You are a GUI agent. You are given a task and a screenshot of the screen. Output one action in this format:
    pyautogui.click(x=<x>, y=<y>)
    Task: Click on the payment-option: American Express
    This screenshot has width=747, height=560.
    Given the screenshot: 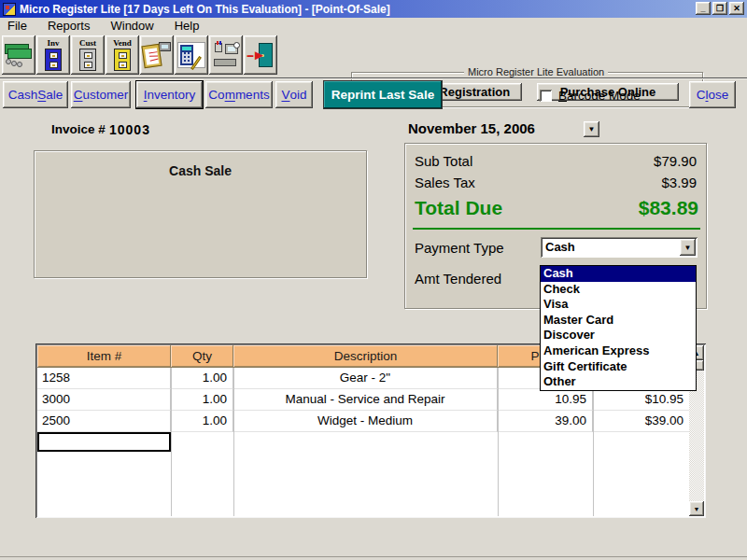 What is the action you would take?
    pyautogui.click(x=618, y=351)
    